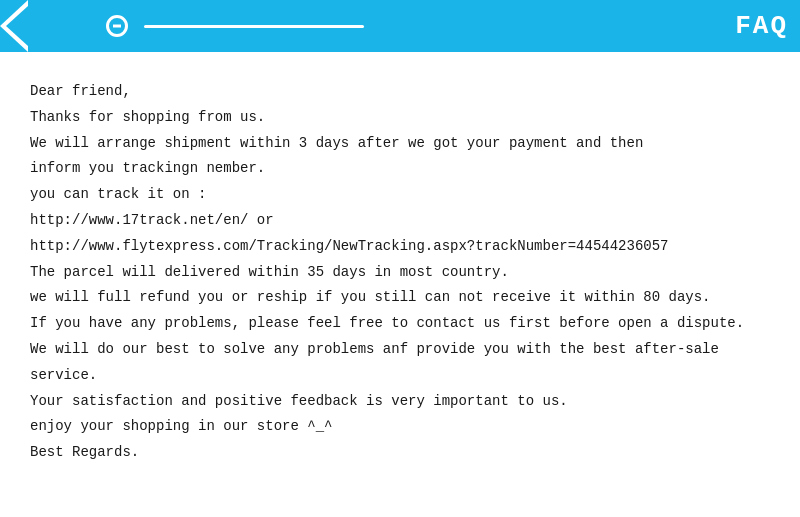 The image size is (800, 517). I want to click on line4: you can track it on :, so click(400, 195).